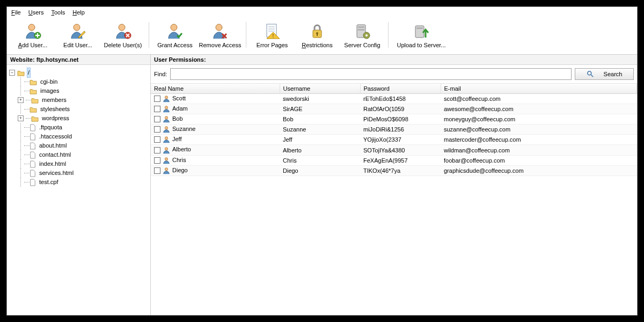  What do you see at coordinates (371, 74) in the screenshot?
I see `find-input` at bounding box center [371, 74].